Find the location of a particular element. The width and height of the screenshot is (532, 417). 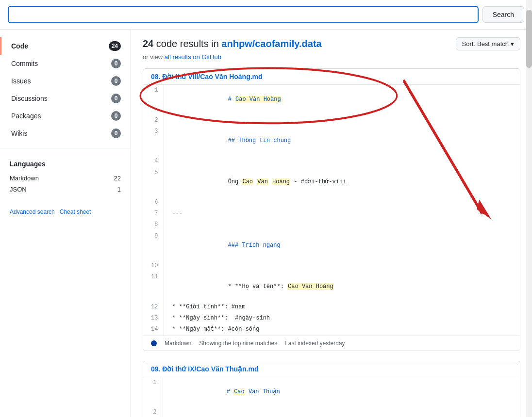

language-json-count: 1 is located at coordinates (119, 189).